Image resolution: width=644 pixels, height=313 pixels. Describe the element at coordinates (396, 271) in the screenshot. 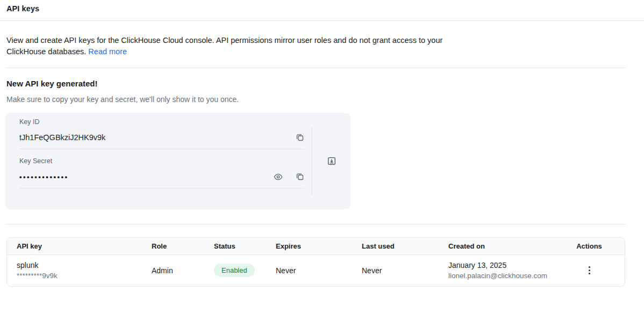

I see `last-used-cell: Never` at that location.